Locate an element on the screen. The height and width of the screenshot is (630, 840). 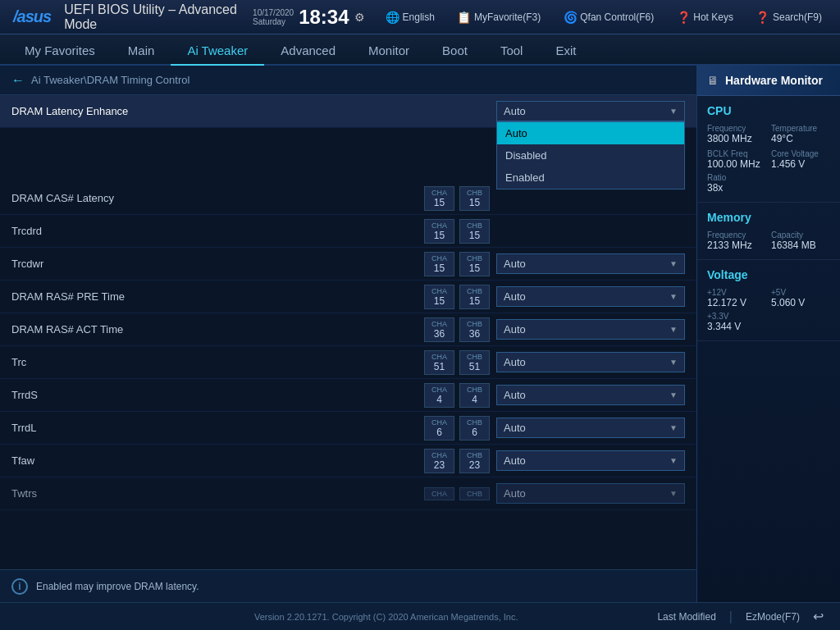
core-voltage-label: Core Voltage is located at coordinates (801, 154).